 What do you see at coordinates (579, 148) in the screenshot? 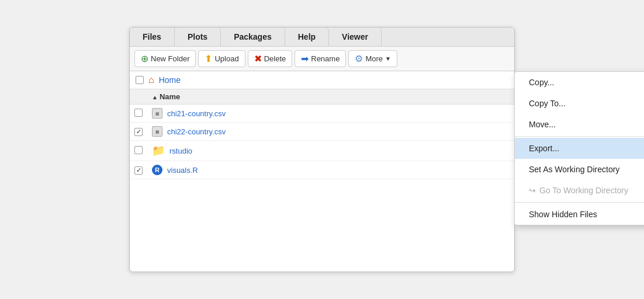
I see `more-dropdown-menu: Copy... Copy To... Move... Export... Exp…` at bounding box center [579, 148].